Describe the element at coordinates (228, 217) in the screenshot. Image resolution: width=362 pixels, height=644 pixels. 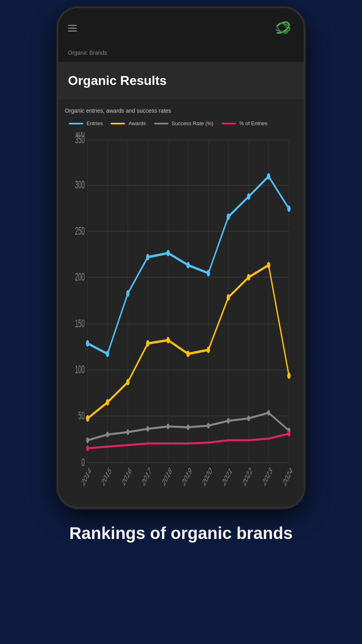
I see `entries-dot-2021` at that location.